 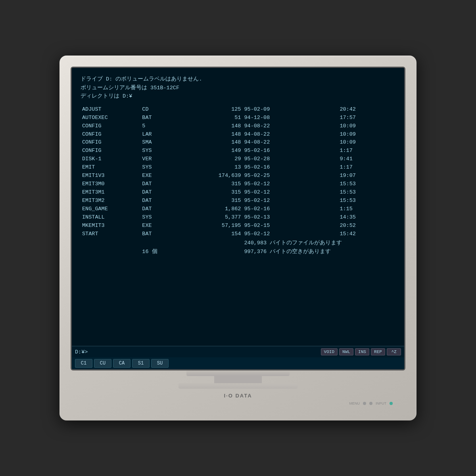 I want to click on file-size: 125, so click(x=209, y=109).